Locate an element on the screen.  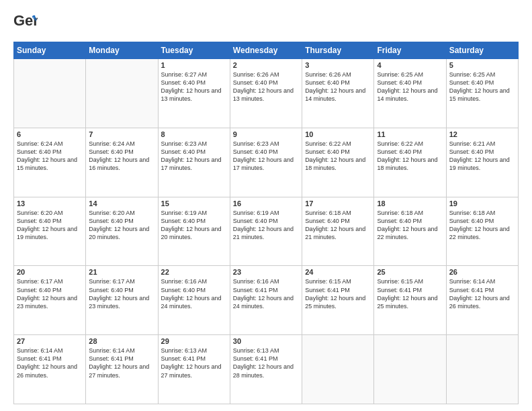
calendar-cell: 21Sunrise: 6:17 AM Sunset: 6:40 PM Dayli… is located at coordinates (122, 301).